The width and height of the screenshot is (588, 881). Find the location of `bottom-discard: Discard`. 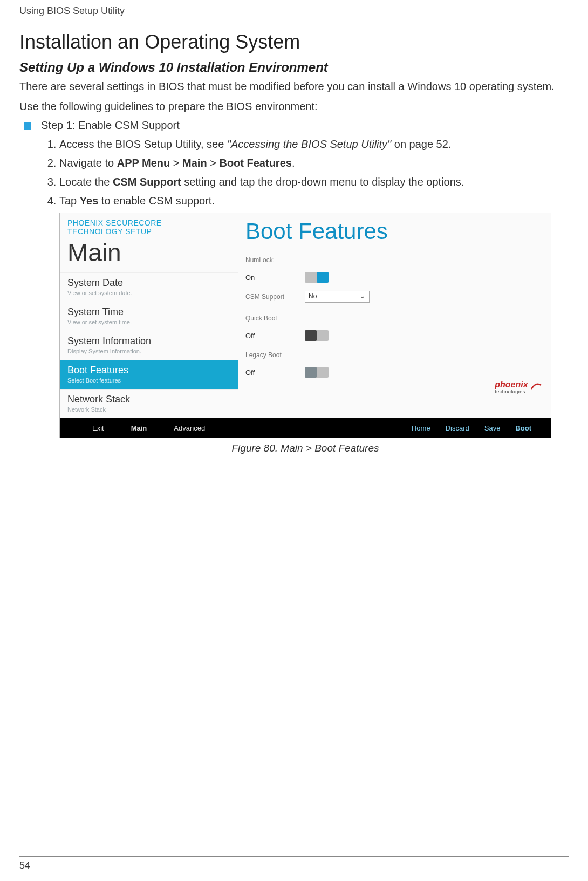

bottom-discard: Discard is located at coordinates (457, 428).